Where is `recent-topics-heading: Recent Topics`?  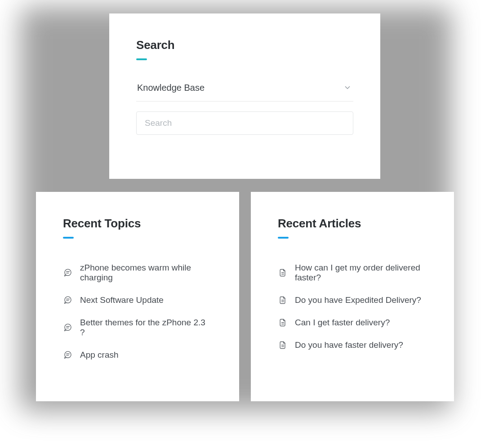
recent-topics-heading: Recent Topics is located at coordinates (138, 224).